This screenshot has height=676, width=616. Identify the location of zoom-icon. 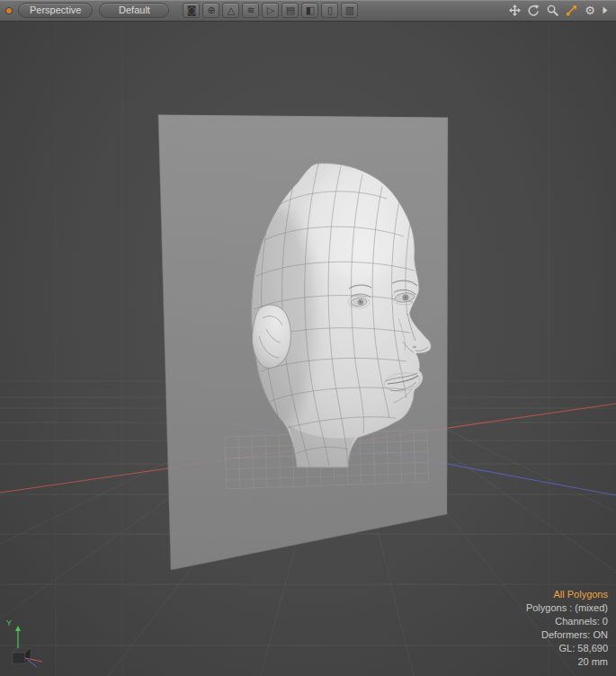
(552, 11).